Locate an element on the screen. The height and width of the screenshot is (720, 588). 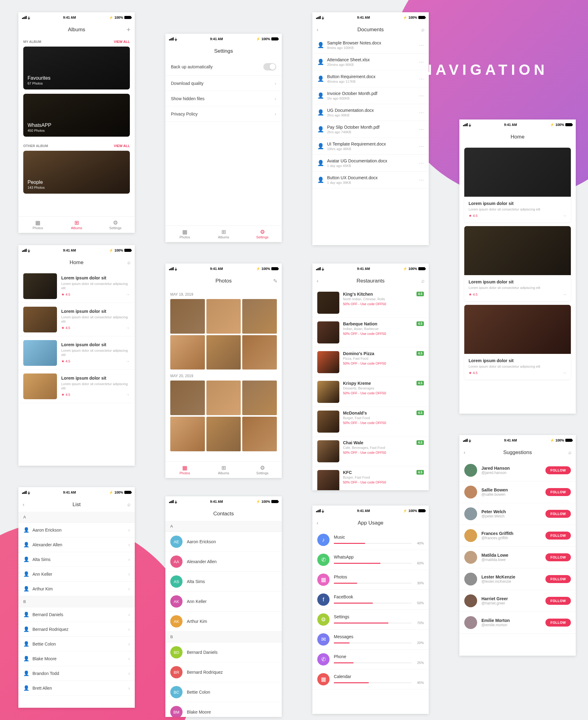
list-item: 👤Arthur Kim› is located at coordinates (77, 589).